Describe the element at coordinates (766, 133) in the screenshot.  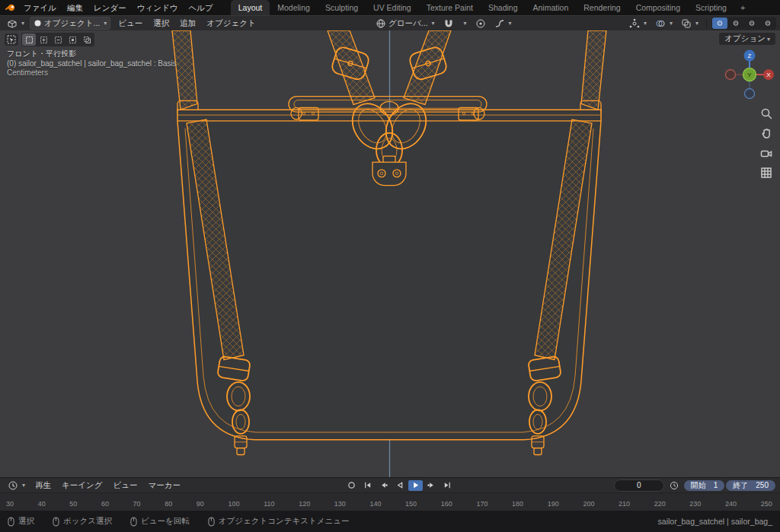
I see `pan-hand-icon` at that location.